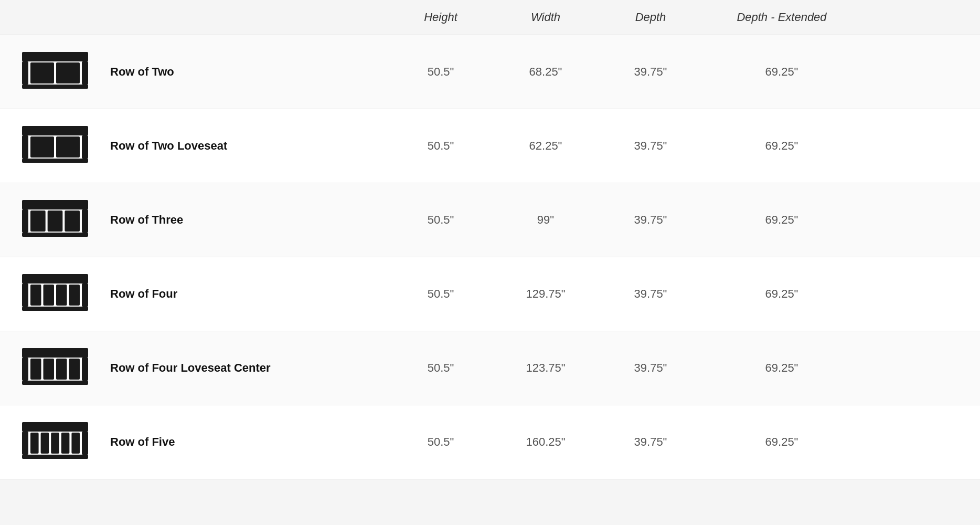  What do you see at coordinates (205, 442) in the screenshot?
I see `name-cell: Row of Five` at bounding box center [205, 442].